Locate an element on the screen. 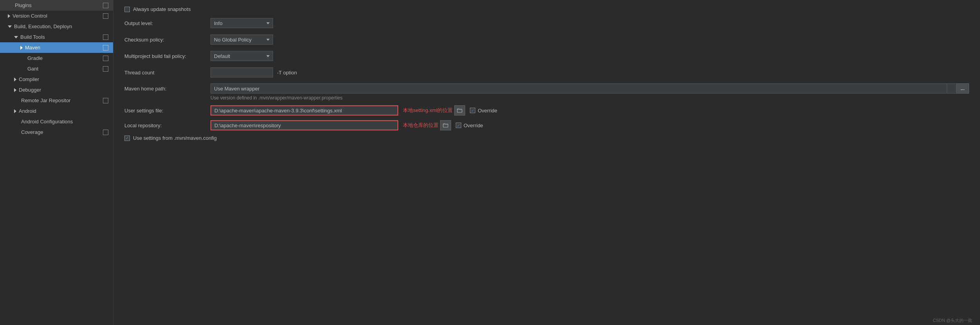  sidebar-item-remote-jar-repository: Remote Jar Repositor is located at coordinates (56, 100).